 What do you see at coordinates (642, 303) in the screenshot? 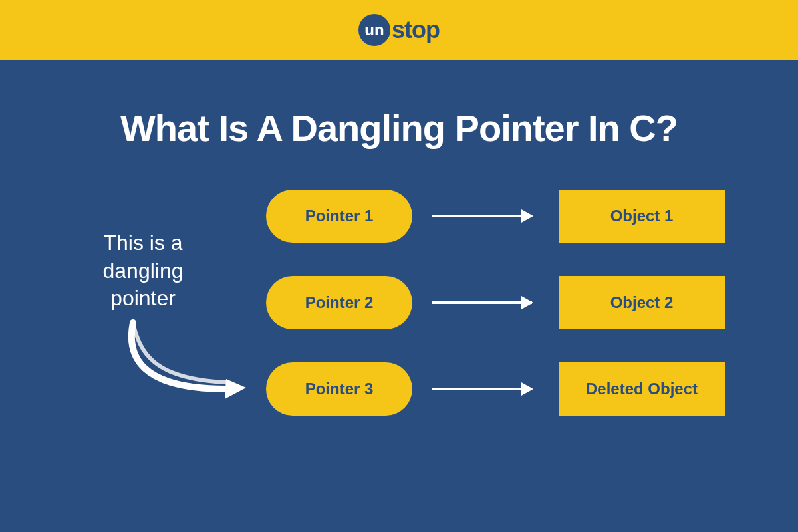
I see `object-box-2: Object 2` at bounding box center [642, 303].